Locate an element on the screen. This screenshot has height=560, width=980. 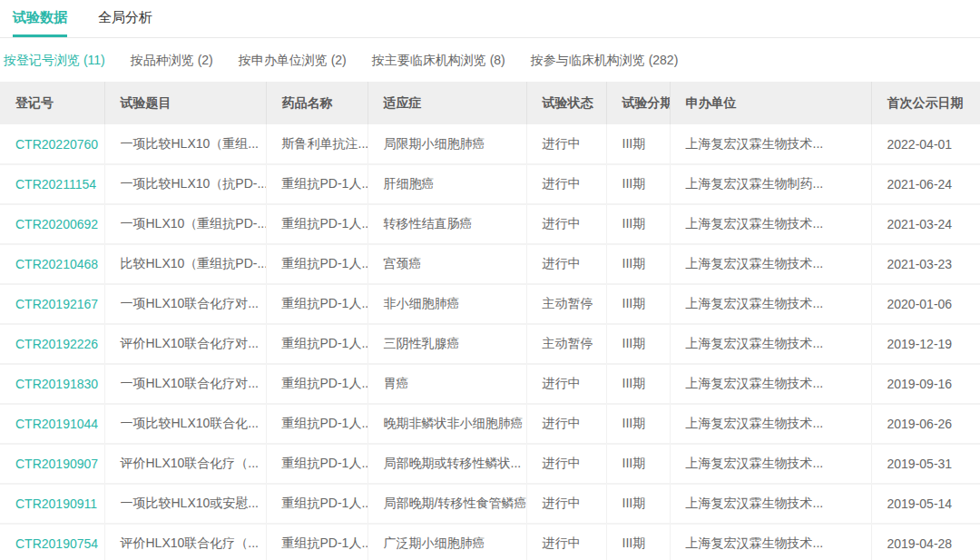
registration-number-link: CTR20220760 is located at coordinates (56, 144).